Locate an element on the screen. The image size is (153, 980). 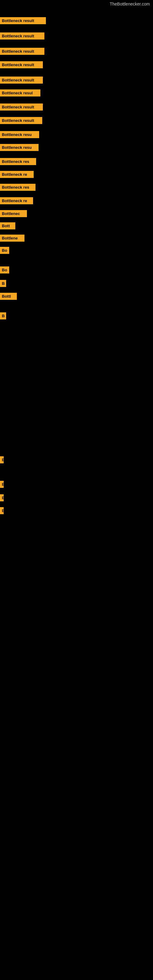
site-title: TheBottlenecker.com is located at coordinates (76, 4).